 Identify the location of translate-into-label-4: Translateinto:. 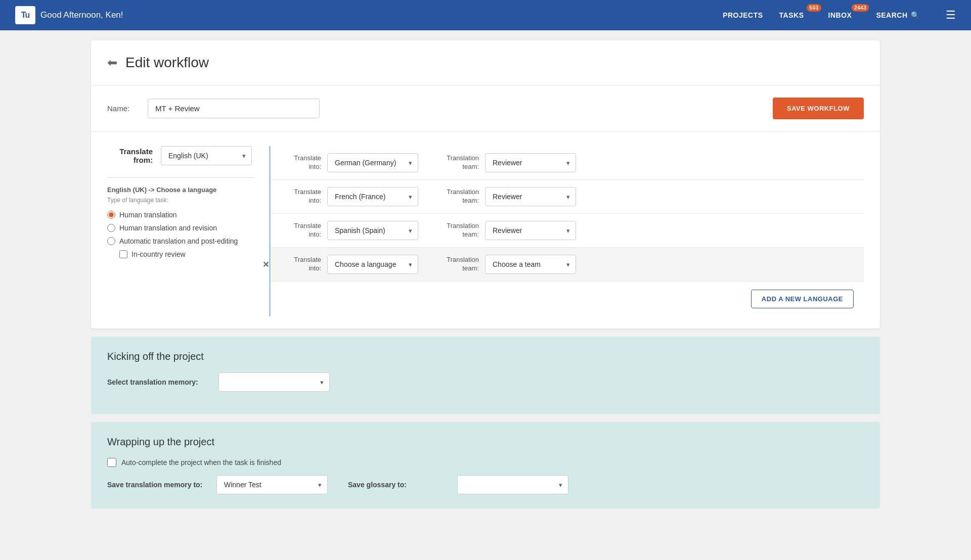
(301, 264).